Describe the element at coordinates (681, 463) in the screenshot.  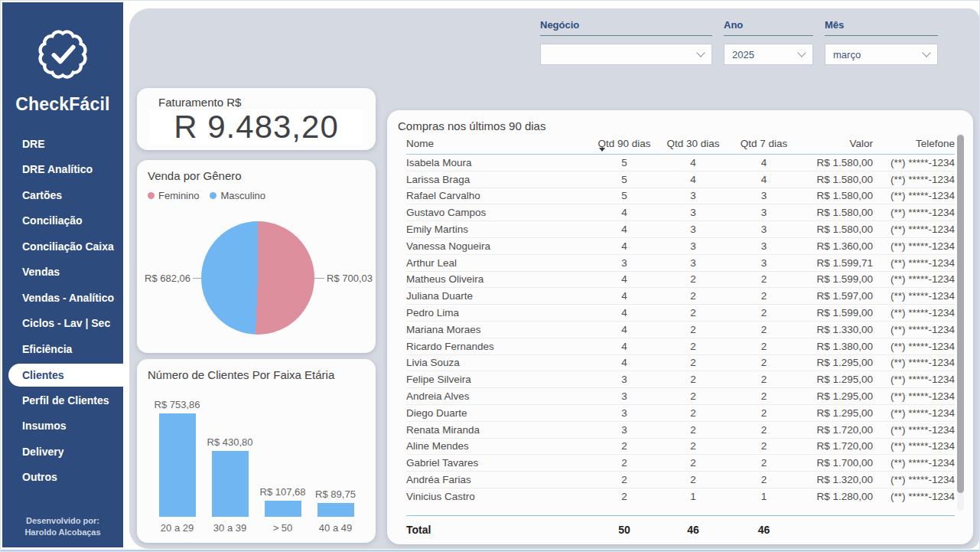
I see `table-row: Gabriel Tavares 2 2 2 R$ 1.700,00 (**) *…` at that location.